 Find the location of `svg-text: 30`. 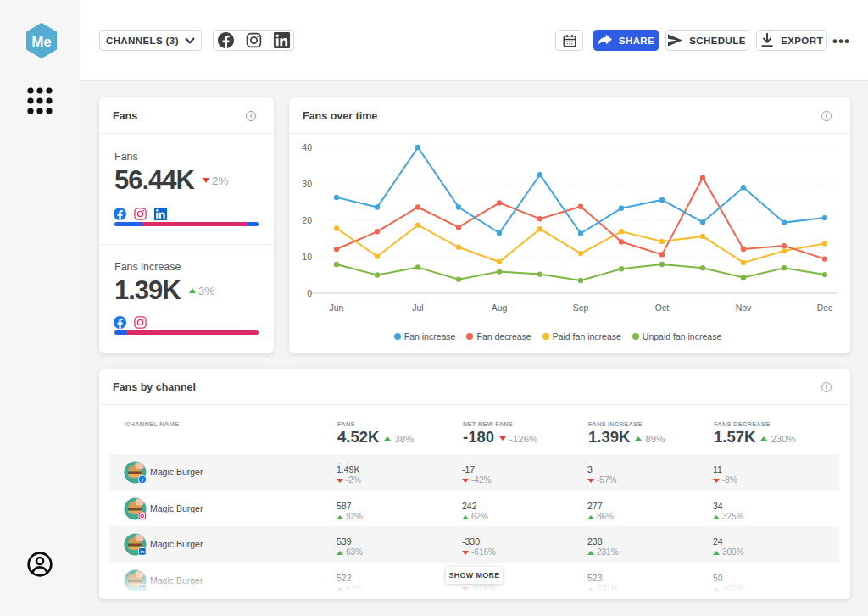

svg-text: 30 is located at coordinates (307, 184).